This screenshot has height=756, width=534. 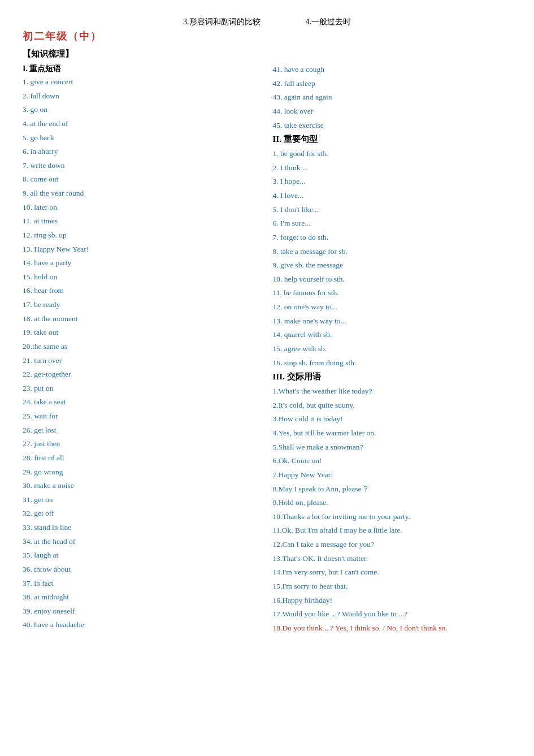 I want to click on list-item: 36. throw about, so click(x=142, y=569).